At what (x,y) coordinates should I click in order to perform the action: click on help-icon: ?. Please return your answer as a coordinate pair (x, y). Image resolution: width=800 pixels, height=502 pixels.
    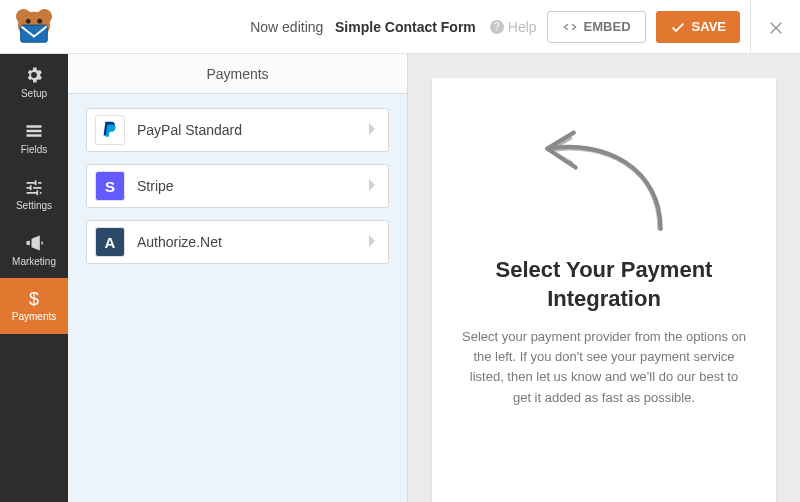
    Looking at the image, I should click on (497, 27).